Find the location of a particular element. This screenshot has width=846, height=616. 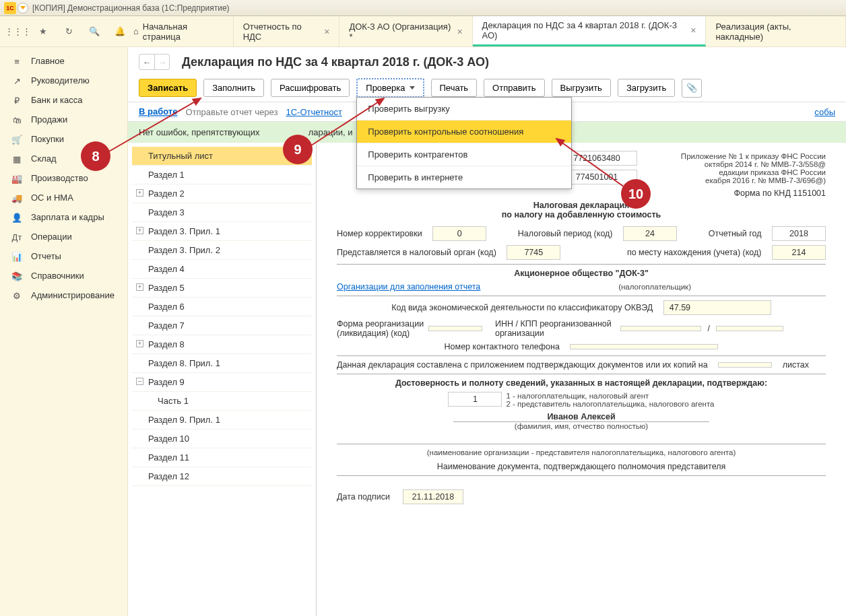

section-item: +Раздел 5 is located at coordinates (222, 288).